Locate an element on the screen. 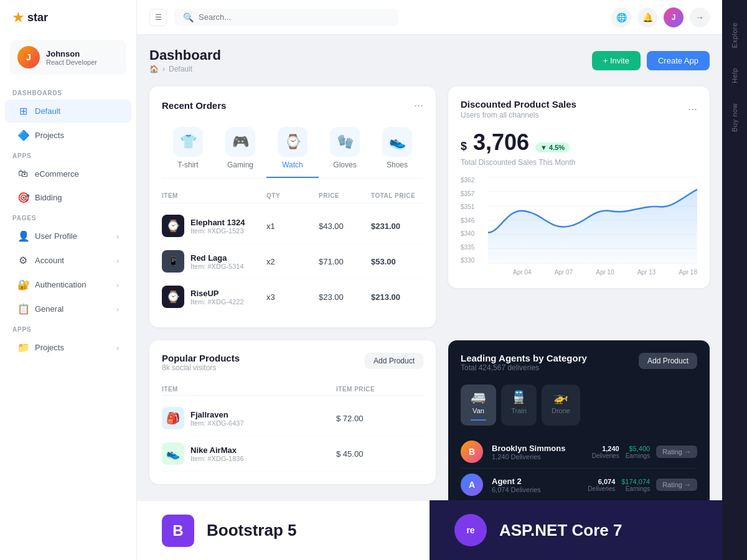 The width and height of the screenshot is (747, 560). sidebar-item-label: Projects is located at coordinates (77, 136).